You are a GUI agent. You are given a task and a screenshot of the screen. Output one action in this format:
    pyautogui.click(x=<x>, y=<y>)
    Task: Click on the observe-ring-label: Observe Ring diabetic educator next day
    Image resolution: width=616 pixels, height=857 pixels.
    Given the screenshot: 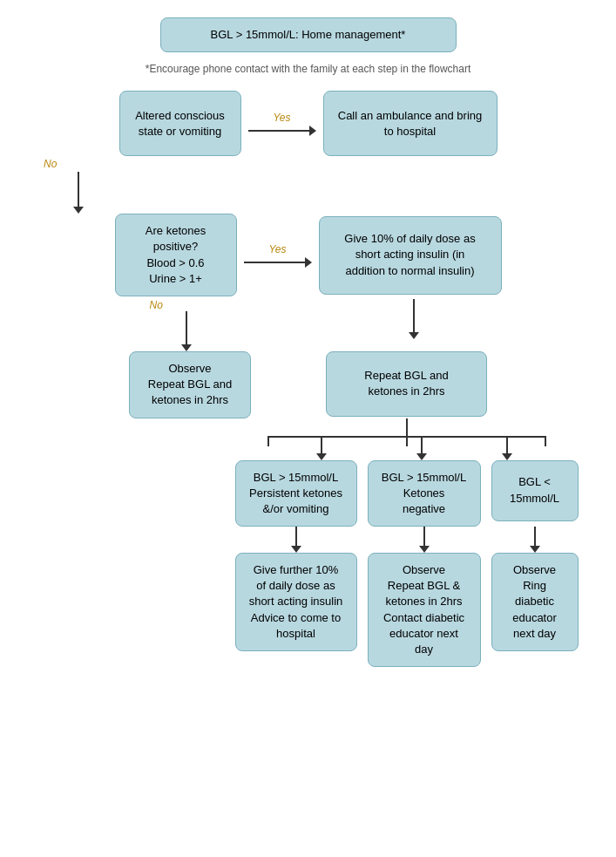 What is the action you would take?
    pyautogui.click(x=535, y=602)
    